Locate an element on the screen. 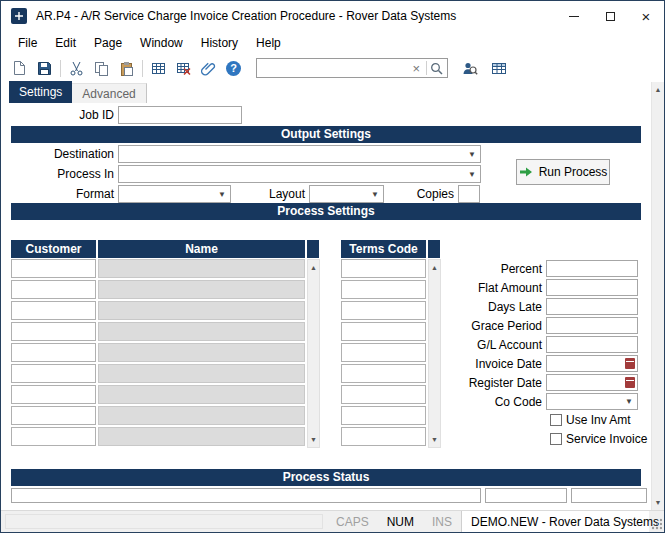 The height and width of the screenshot is (533, 665). search-input is located at coordinates (335, 68).